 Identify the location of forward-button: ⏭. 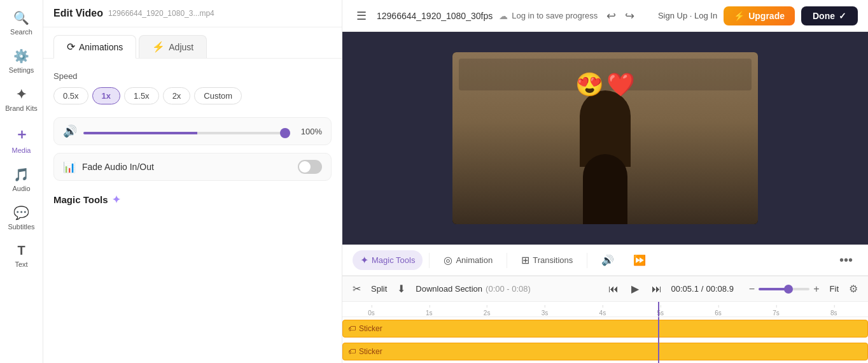
(657, 289).